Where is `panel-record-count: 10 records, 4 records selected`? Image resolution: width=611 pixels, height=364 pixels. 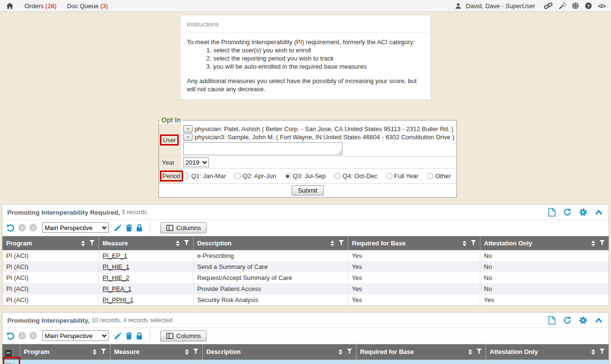 panel-record-count: 10 records, 4 records selected is located at coordinates (132, 320).